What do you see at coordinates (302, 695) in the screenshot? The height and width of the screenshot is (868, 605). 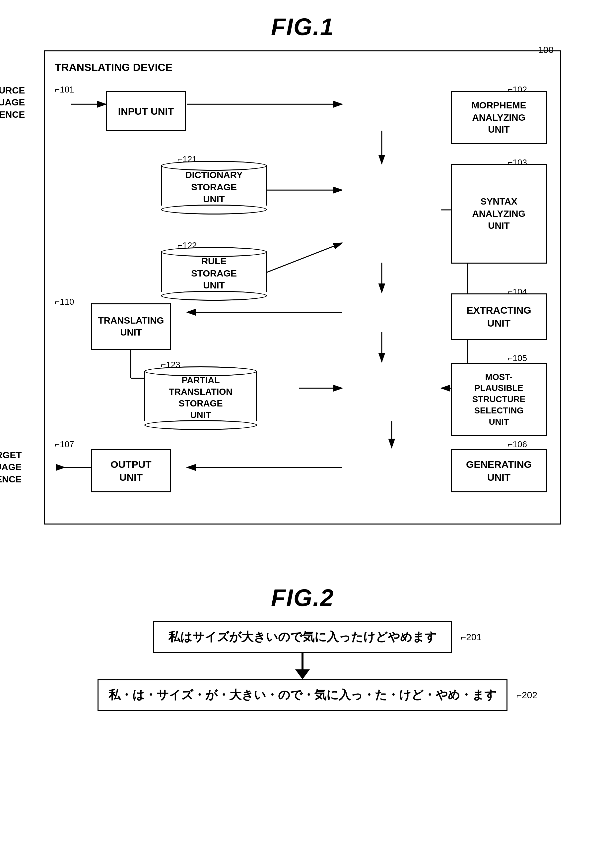 I see `fig2-box2-wrap: 私・は・サイズ・が・大きい・ので・気に入っ・た・けど・やめ・ます ⌐202` at bounding box center [302, 695].